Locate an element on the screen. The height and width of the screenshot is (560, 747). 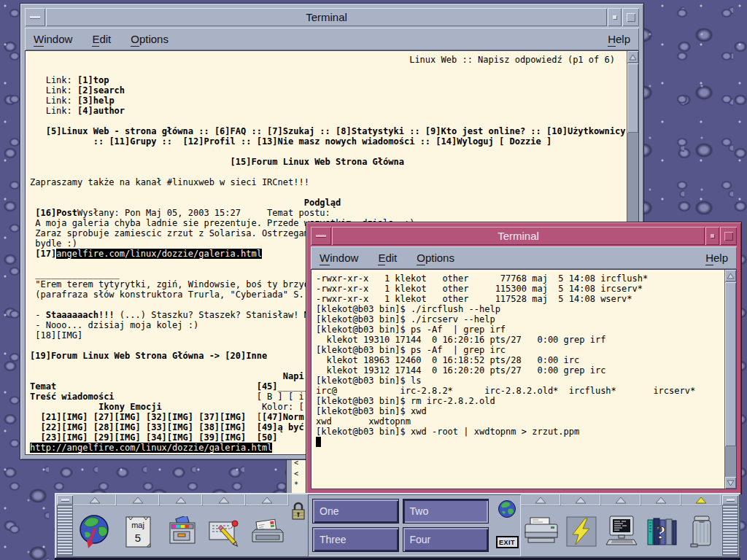
workstation-icon is located at coordinates (622, 532).